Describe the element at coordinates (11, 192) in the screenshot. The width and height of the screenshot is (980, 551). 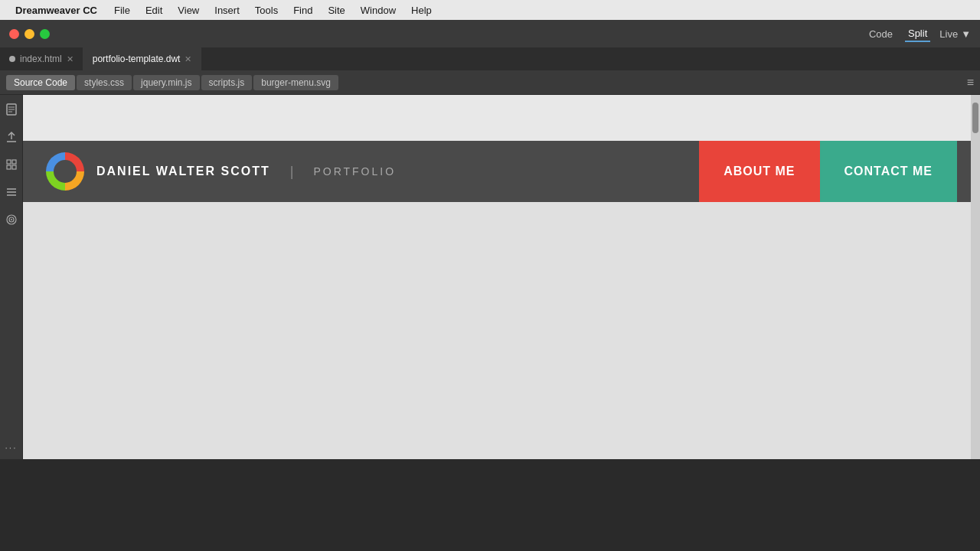
I see `sidebar-list-icon` at that location.